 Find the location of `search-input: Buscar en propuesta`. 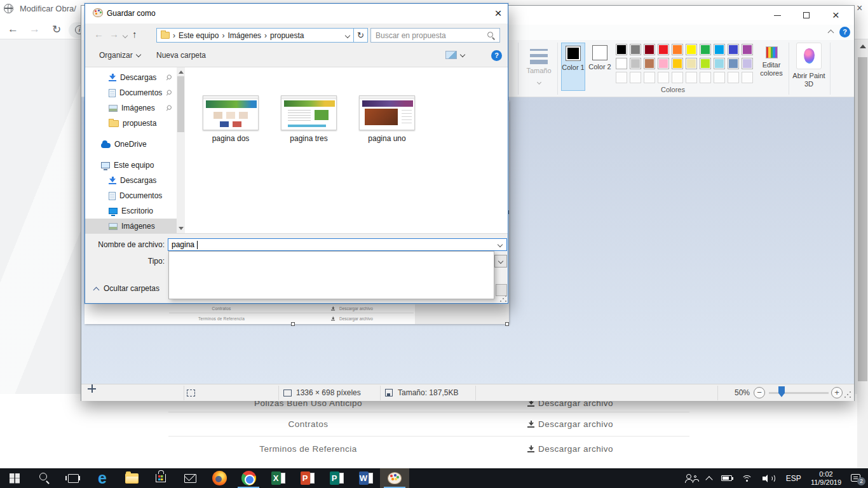

search-input: Buscar en propuesta is located at coordinates (435, 36).